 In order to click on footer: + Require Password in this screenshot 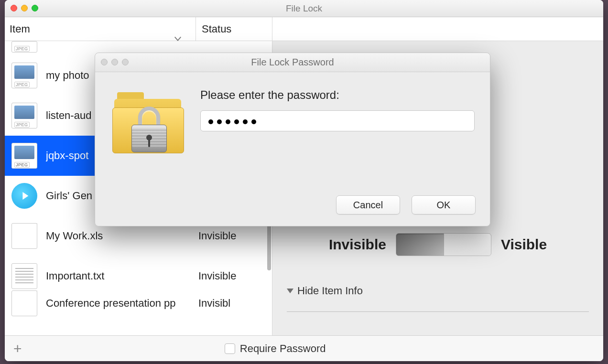, I will do `click(304, 348)`.